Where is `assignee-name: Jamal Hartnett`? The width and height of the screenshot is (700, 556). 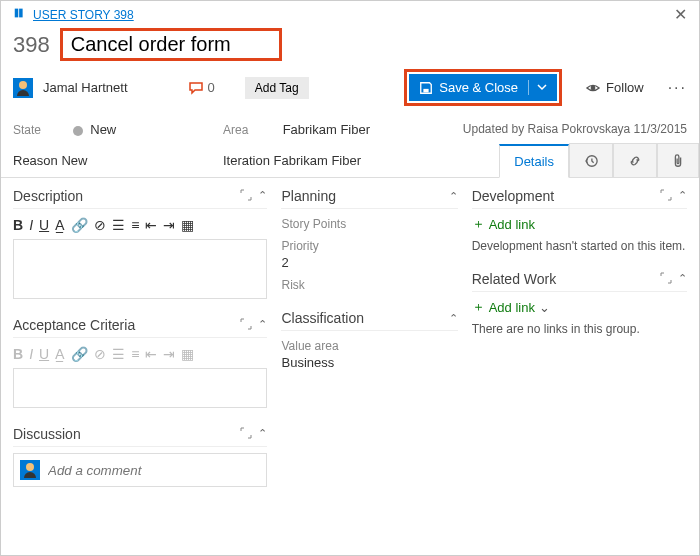 assignee-name: Jamal Hartnett is located at coordinates (86, 88).